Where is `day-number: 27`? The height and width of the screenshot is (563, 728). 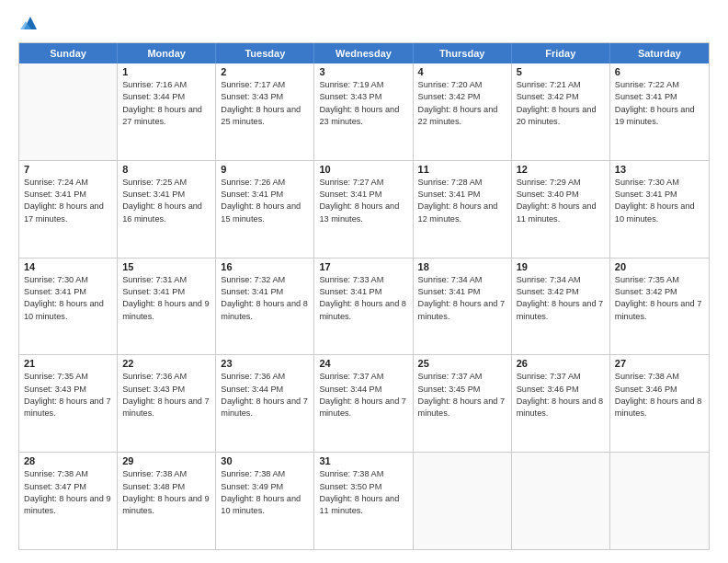 day-number: 27 is located at coordinates (660, 363).